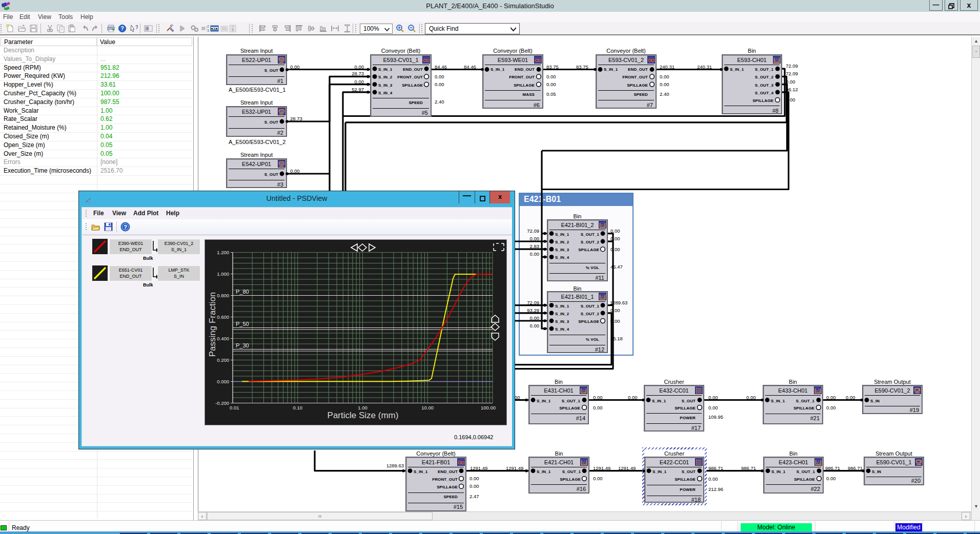 The image size is (980, 534). What do you see at coordinates (242, 324) in the screenshot?
I see `svg-text: P_50` at bounding box center [242, 324].